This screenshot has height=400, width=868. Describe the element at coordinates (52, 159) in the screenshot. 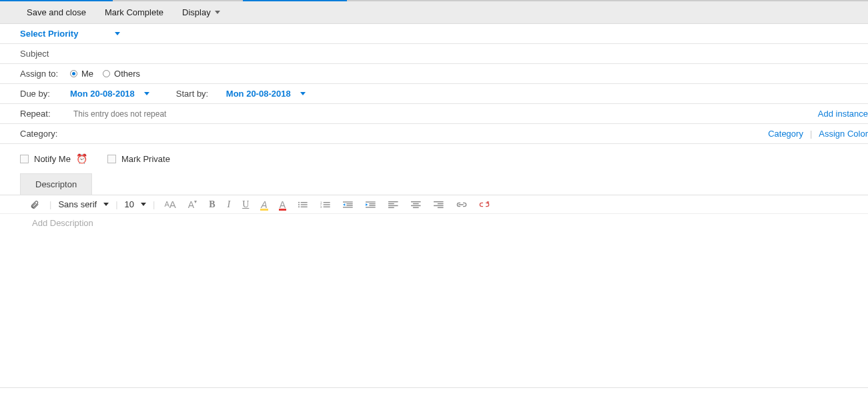

I see `notify-me-label: Notify Me` at that location.